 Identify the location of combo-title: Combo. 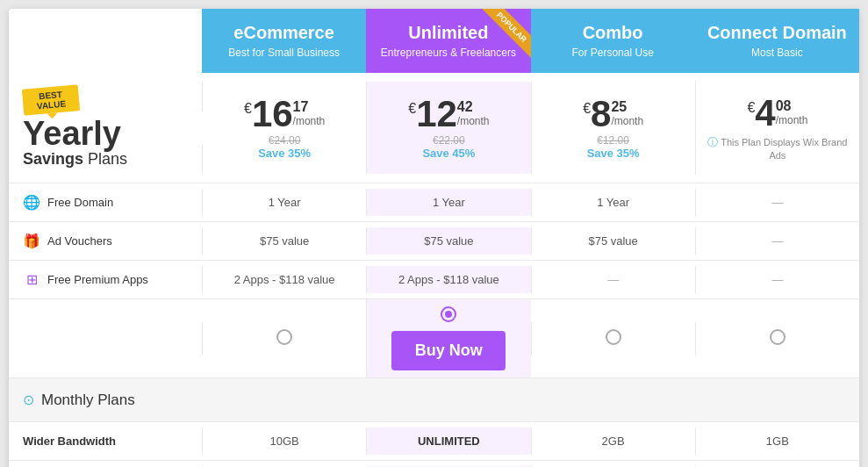
(613, 33).